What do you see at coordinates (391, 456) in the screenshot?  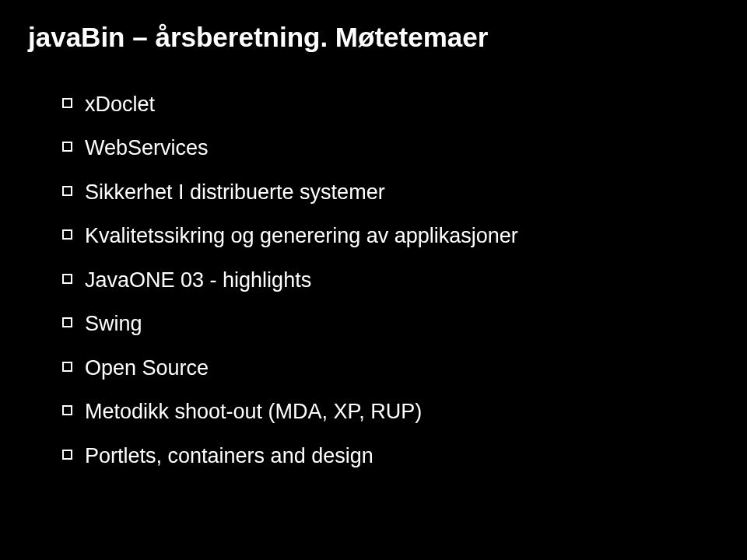 I see `list-item: Portlets, containers and design` at bounding box center [391, 456].